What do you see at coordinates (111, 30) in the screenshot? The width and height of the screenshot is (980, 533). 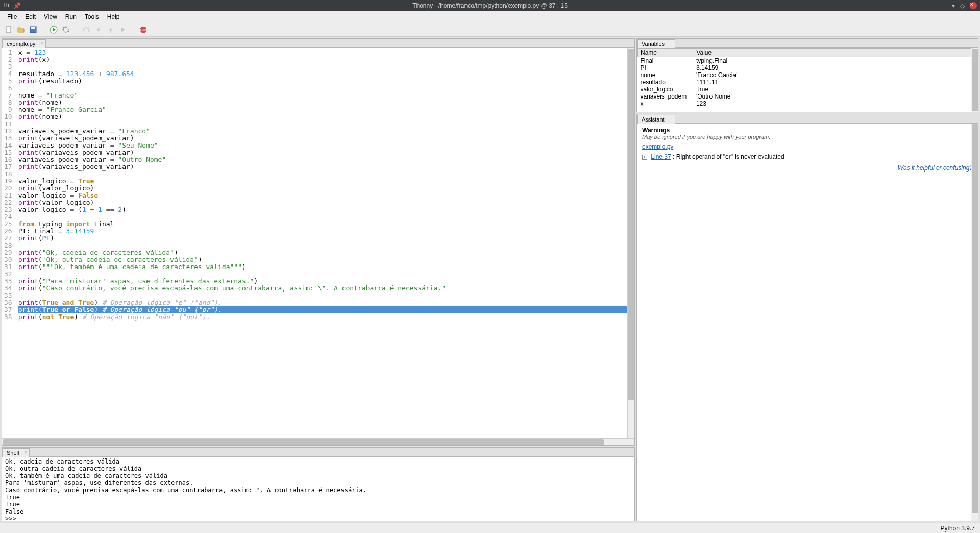 I see `step-out-icon` at bounding box center [111, 30].